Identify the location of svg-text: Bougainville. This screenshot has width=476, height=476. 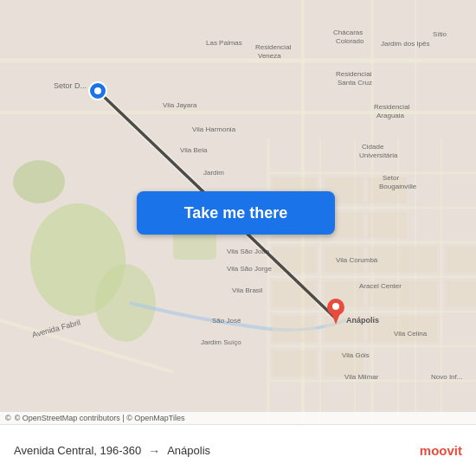
(398, 187).